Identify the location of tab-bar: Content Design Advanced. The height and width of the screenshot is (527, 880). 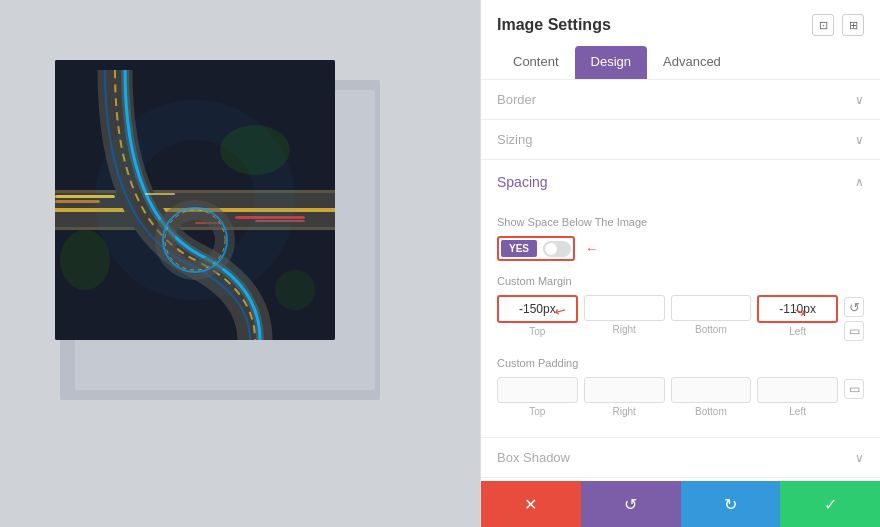
(680, 62).